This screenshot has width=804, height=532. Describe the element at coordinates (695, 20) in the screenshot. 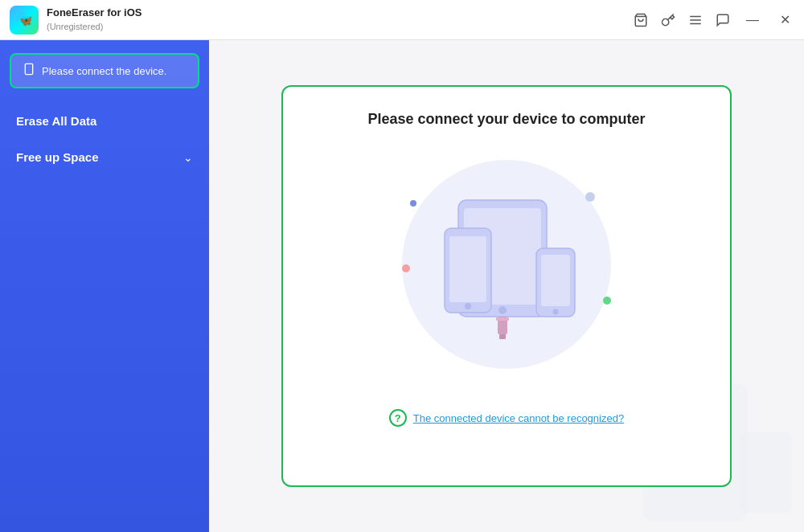

I see `menu-icon` at that location.